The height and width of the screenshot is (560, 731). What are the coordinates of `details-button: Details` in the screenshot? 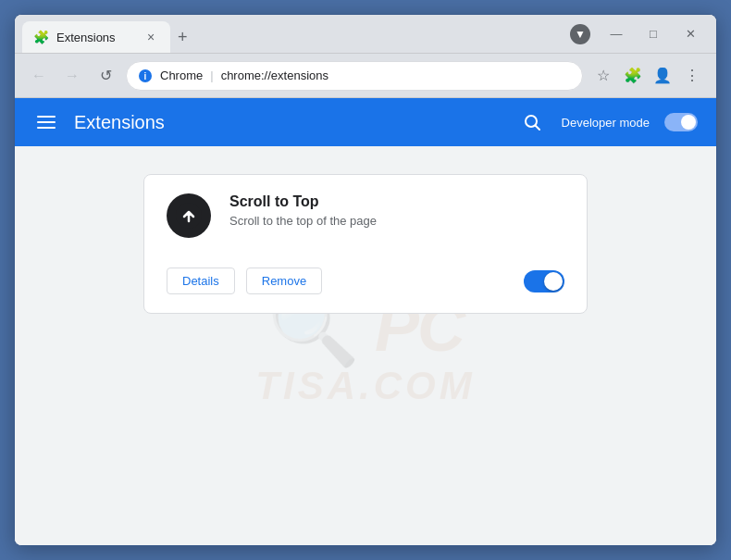 It's located at (201, 281).